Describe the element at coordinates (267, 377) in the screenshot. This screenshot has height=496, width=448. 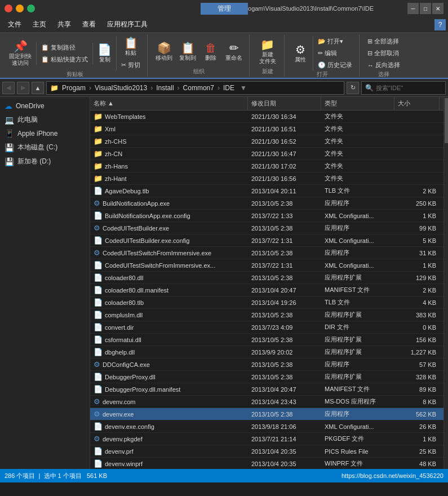
I see `table-row: 📄 DebuggerProxy.dll 2013/10/5 2:38 应用程序扩…` at that location.